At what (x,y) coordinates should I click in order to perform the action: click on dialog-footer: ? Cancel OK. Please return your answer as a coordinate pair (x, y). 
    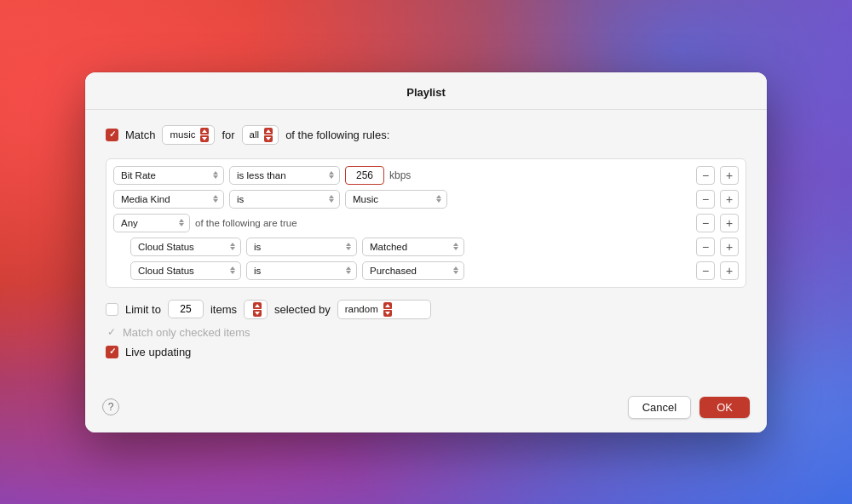
    Looking at the image, I should click on (426, 410).